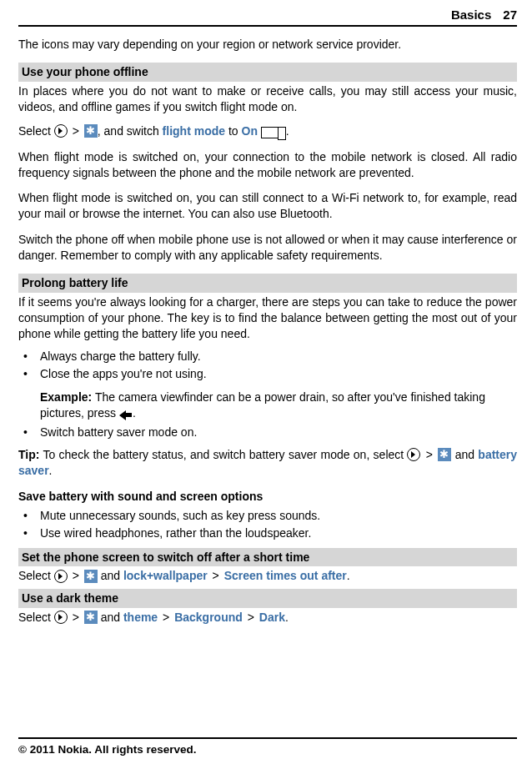 The height and width of the screenshot is (764, 532). I want to click on tip-and: and, so click(464, 455).